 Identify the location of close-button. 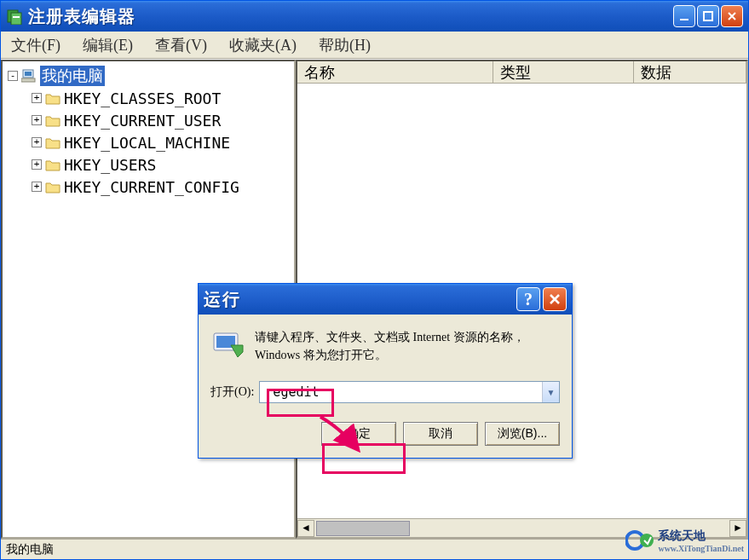
(732, 16).